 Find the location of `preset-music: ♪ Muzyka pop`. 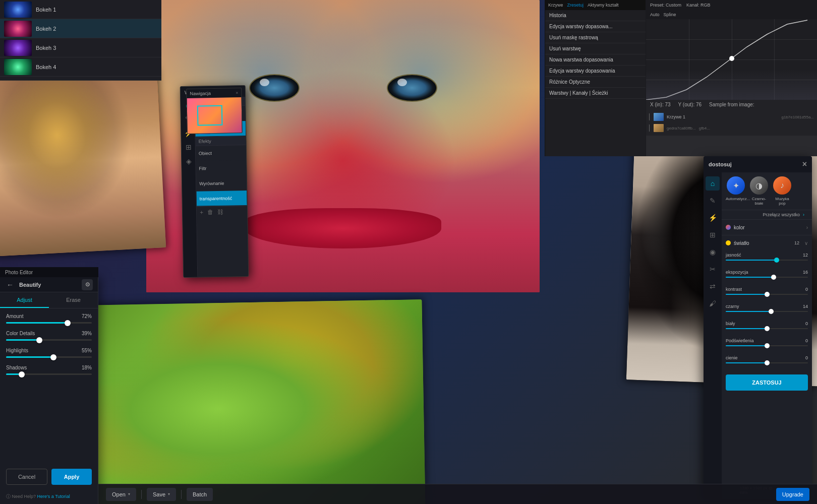

preset-music: ♪ Muzyka pop is located at coordinates (782, 191).